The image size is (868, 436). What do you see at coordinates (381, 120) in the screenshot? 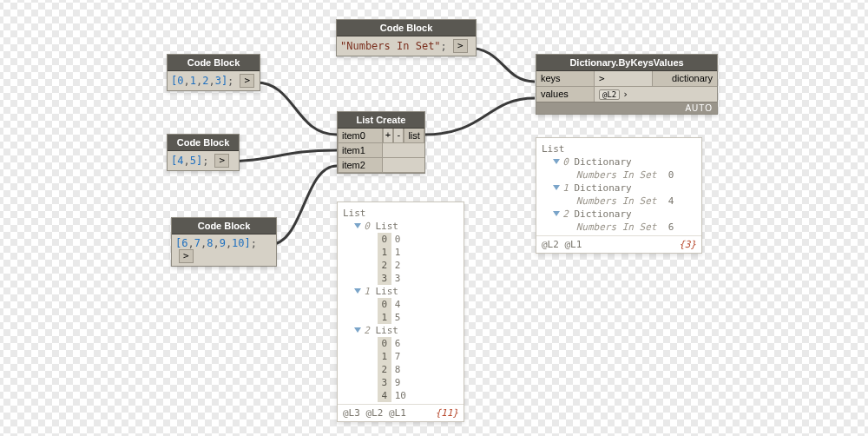
I see `node-title: List Create` at bounding box center [381, 120].